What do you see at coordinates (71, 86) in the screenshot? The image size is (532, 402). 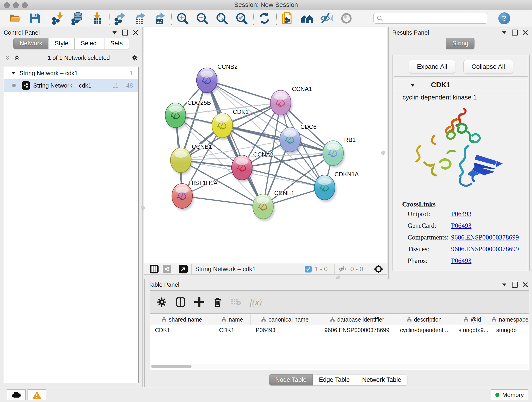 I see `network-row: String Network – cdk1 11 48` at bounding box center [71, 86].